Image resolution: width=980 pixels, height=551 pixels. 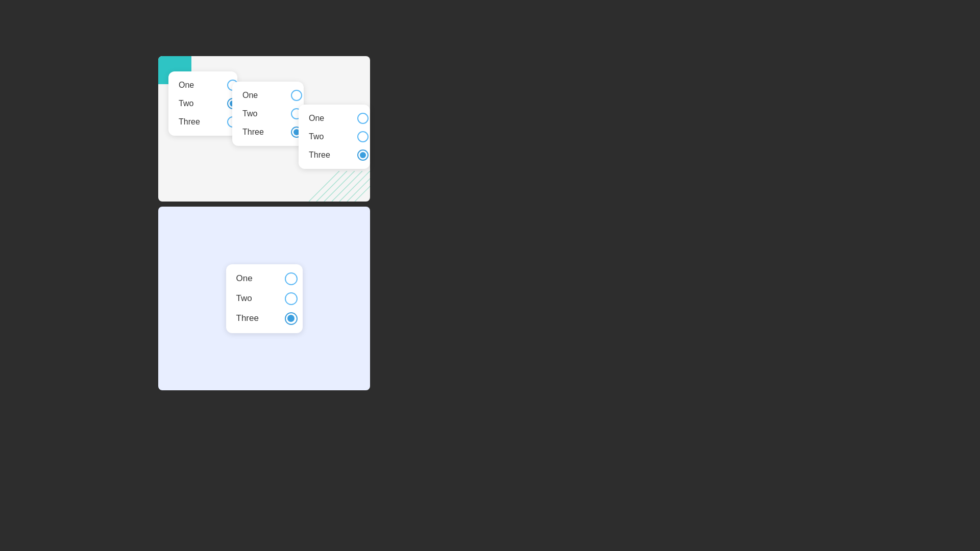 I want to click on radio-card-bottom: One Two Three, so click(x=264, y=299).